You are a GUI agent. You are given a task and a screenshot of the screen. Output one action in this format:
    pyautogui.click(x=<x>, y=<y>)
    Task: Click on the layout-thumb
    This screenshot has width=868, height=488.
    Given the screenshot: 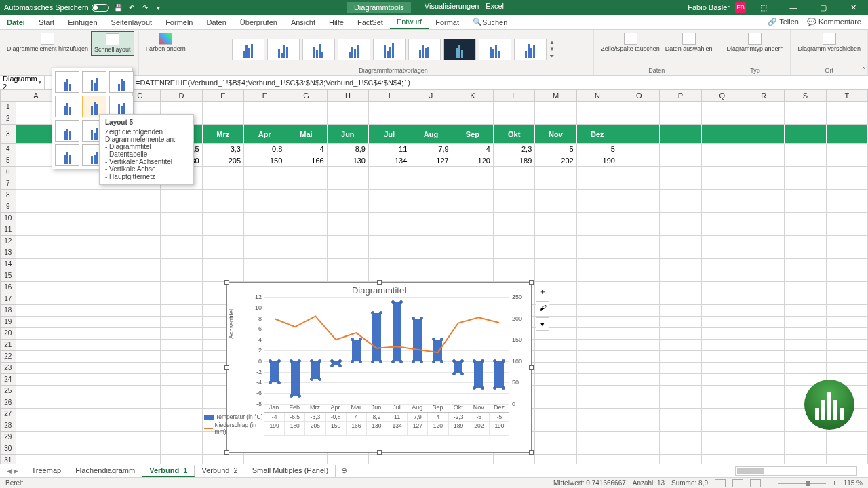 What is the action you would take?
    pyautogui.click(x=67, y=131)
    